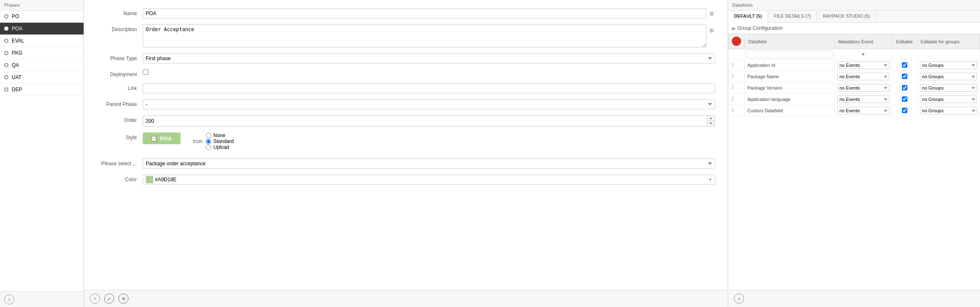 This screenshot has height=307, width=980. Describe the element at coordinates (429, 104) in the screenshot. I see `parent-phase-select: -` at that location.